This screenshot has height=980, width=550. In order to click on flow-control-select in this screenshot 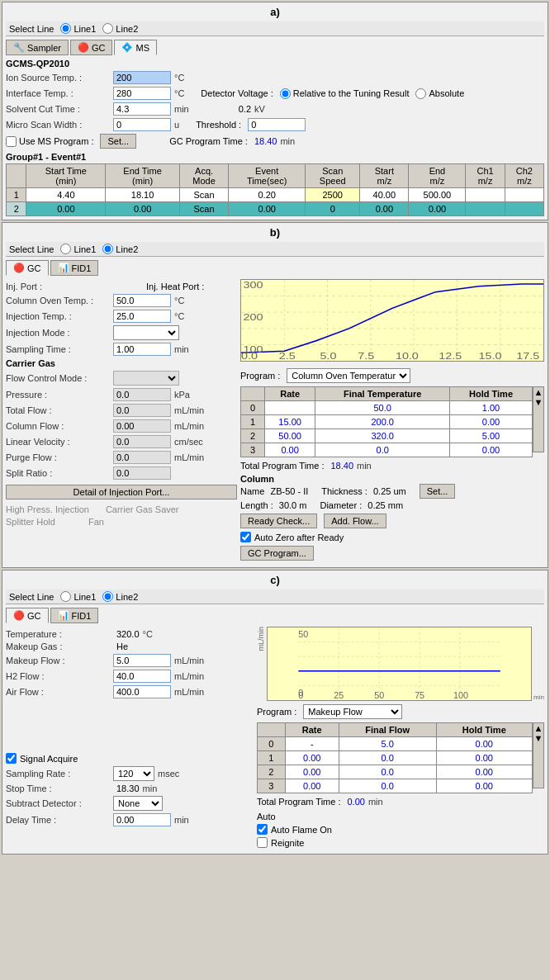, I will do `click(146, 378)`.